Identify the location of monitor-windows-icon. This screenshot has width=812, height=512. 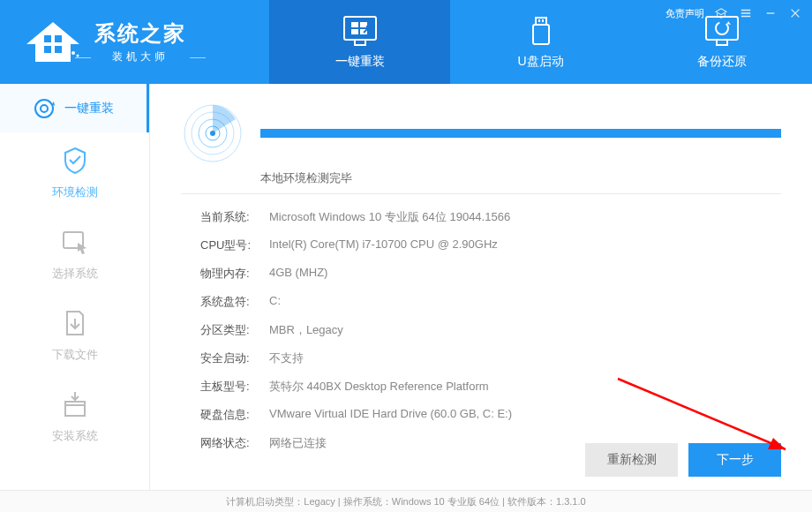
(360, 31).